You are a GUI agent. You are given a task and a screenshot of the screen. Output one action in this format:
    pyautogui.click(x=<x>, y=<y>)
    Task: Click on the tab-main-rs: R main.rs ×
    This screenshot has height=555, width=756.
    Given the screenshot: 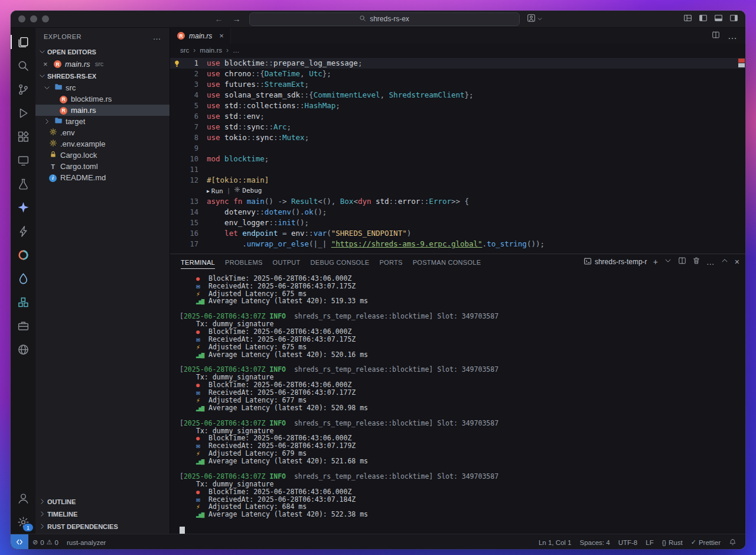 What is the action you would take?
    pyautogui.click(x=201, y=35)
    